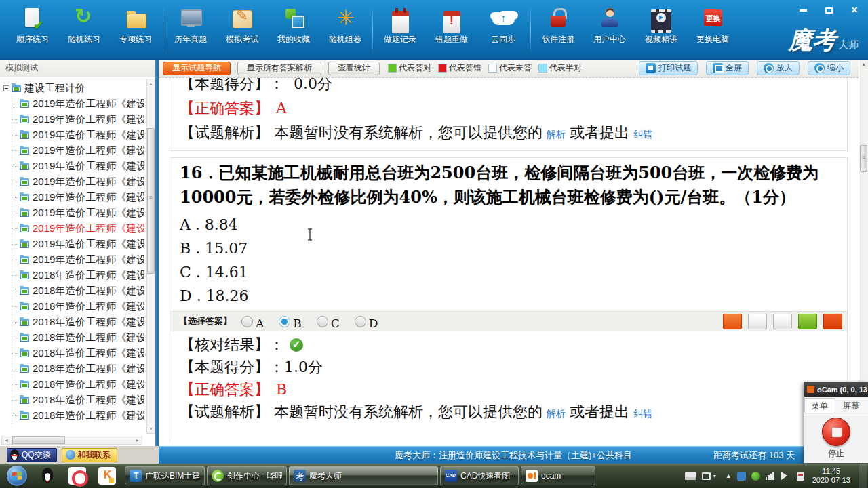  I want to click on keyboard-icon, so click(690, 476).